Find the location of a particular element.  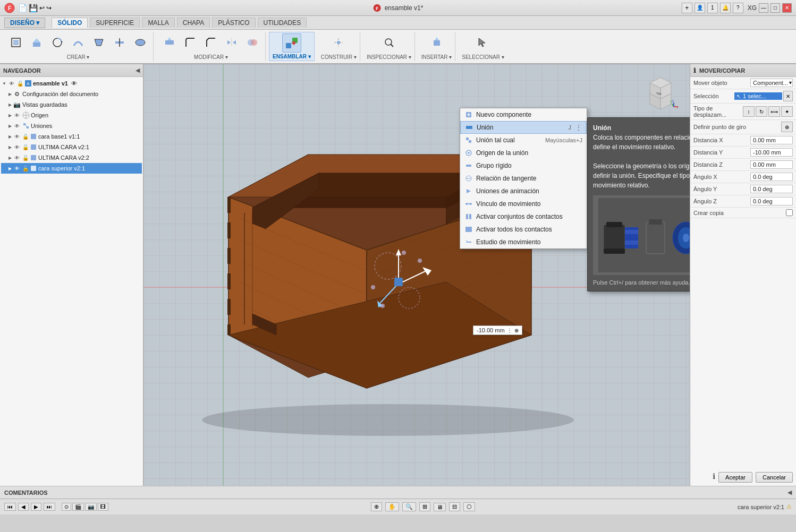

angle-z-input is located at coordinates (772, 201).